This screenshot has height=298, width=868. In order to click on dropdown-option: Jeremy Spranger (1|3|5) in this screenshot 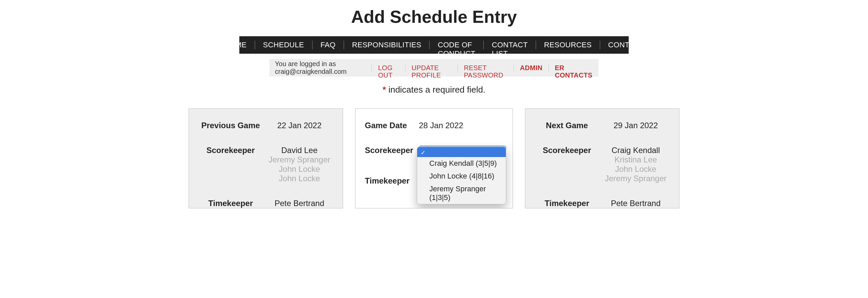, I will do `click(462, 193)`.